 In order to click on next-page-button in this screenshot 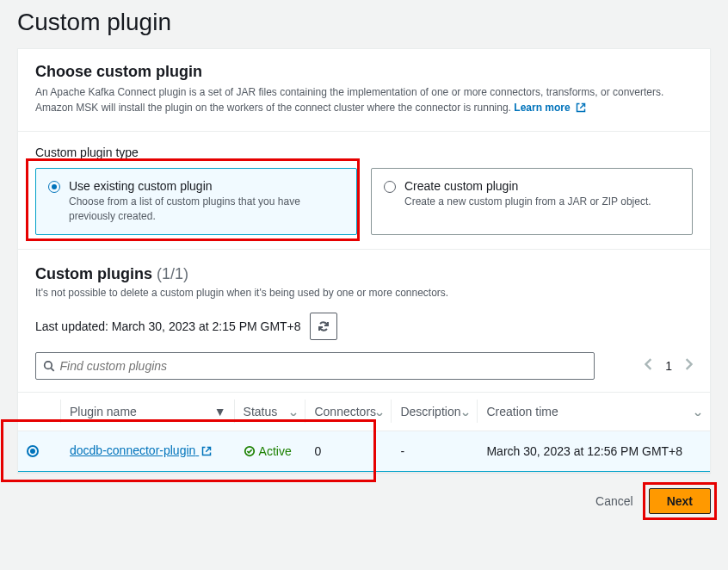, I will do `click(688, 365)`.